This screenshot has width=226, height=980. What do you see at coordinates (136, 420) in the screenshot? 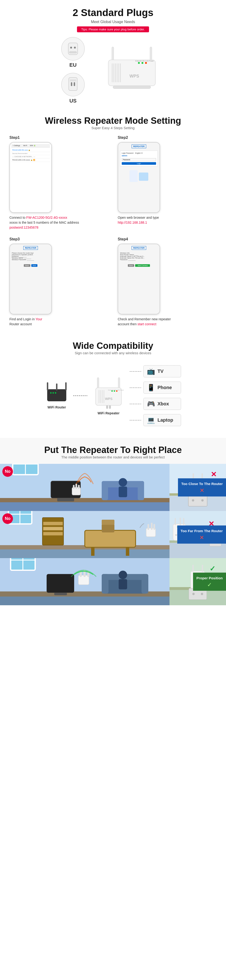
I see `dashed-line-laptop` at bounding box center [136, 420].